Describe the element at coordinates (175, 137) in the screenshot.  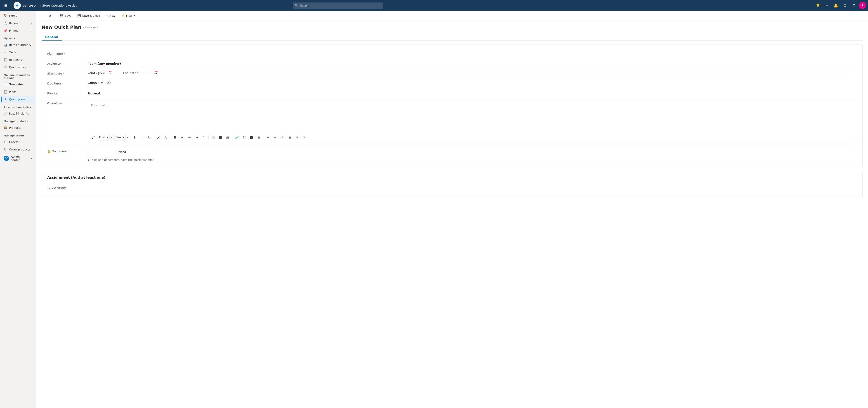
I see `bullets-button: ☰` at that location.